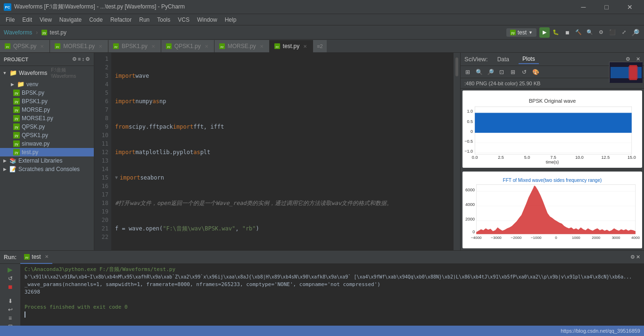 This screenshot has height=336, width=644. Describe the element at coordinates (624, 33) in the screenshot. I see `expand-button: ⤢` at that location.